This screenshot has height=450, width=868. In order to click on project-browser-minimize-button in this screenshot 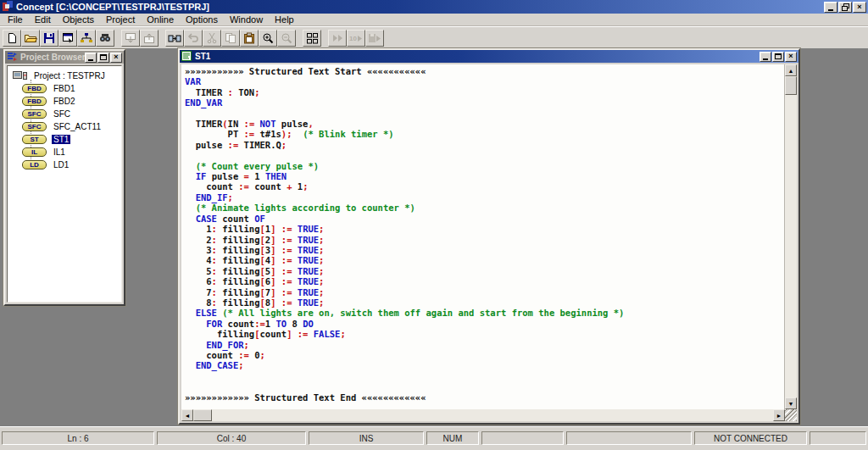, I will do `click(91, 58)`.